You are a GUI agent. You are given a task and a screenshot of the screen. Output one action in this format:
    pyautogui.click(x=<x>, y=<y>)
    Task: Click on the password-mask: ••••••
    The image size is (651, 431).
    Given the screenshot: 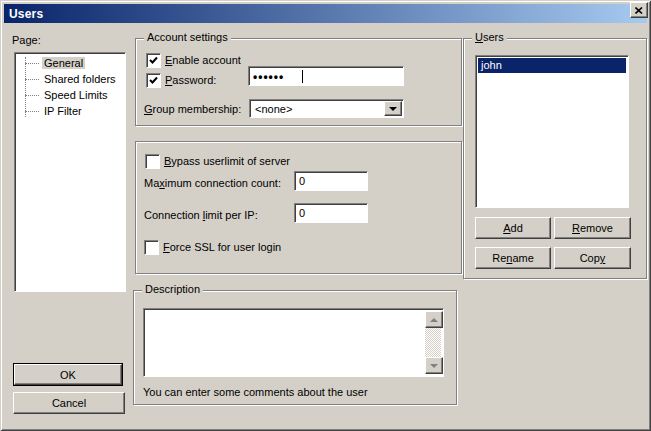 What is the action you would take?
    pyautogui.click(x=268, y=77)
    